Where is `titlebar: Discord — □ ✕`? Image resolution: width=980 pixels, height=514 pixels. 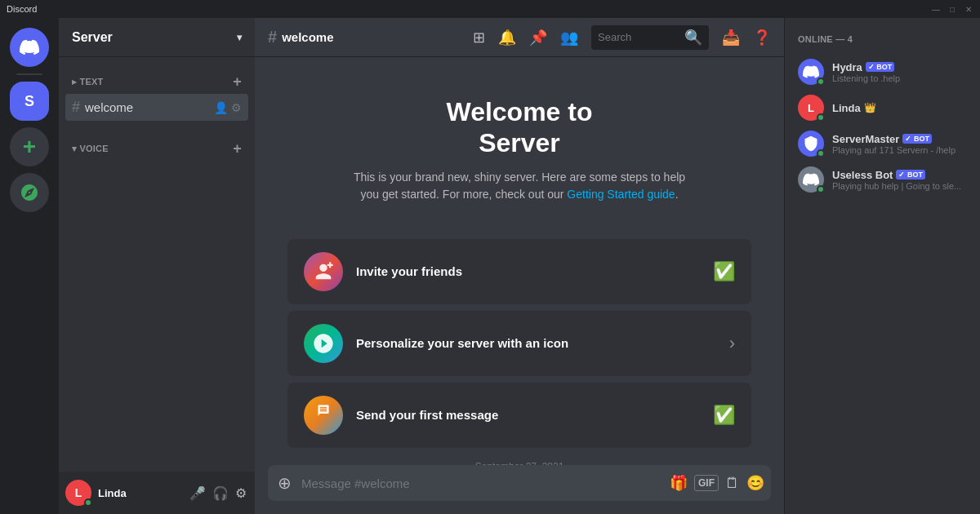 titlebar: Discord — □ ✕ is located at coordinates (490, 9).